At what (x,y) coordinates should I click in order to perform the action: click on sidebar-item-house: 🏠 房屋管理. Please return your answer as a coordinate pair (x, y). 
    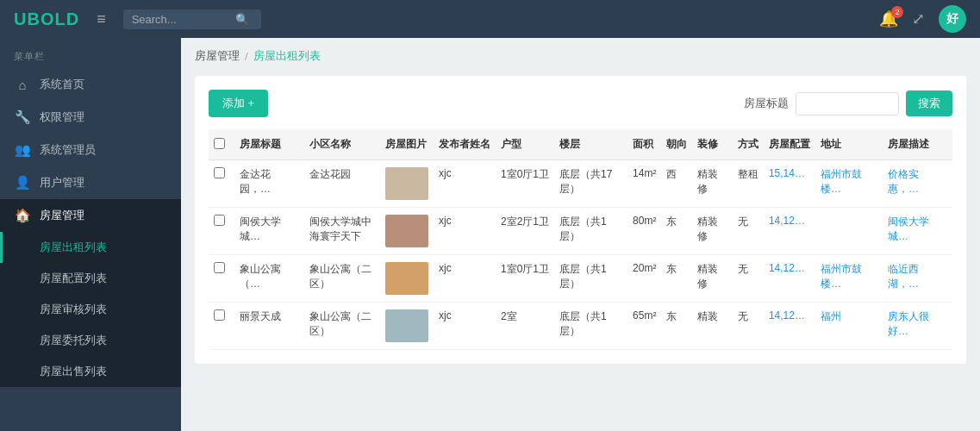
    Looking at the image, I should click on (91, 216).